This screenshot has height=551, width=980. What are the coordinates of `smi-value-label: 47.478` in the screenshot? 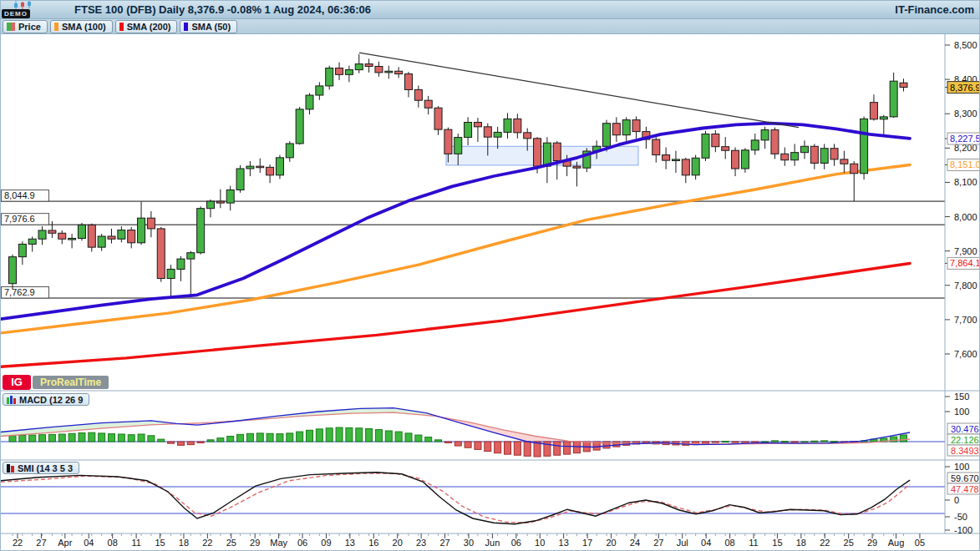 It's located at (965, 489).